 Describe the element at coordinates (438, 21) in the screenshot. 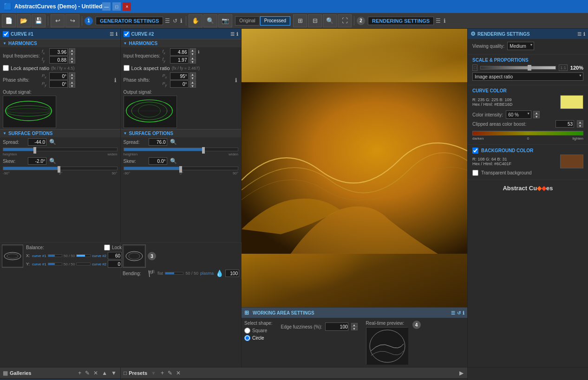

I see `rendering-menu-button: ☰` at that location.